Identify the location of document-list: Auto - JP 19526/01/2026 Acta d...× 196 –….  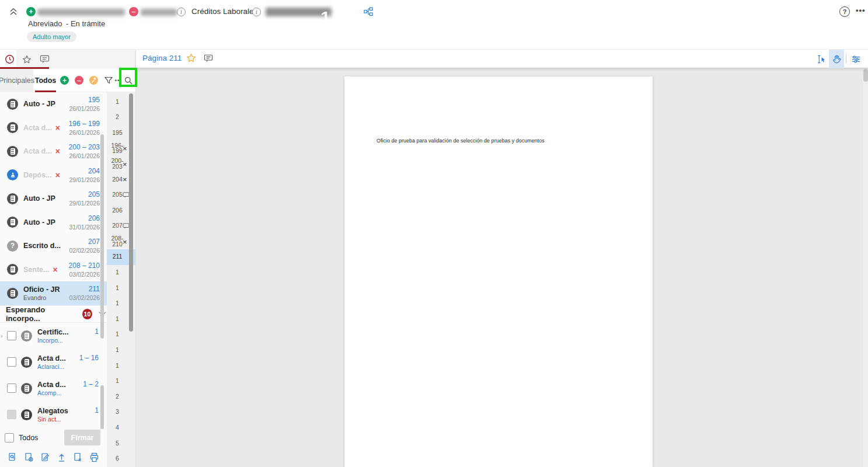
(54, 280).